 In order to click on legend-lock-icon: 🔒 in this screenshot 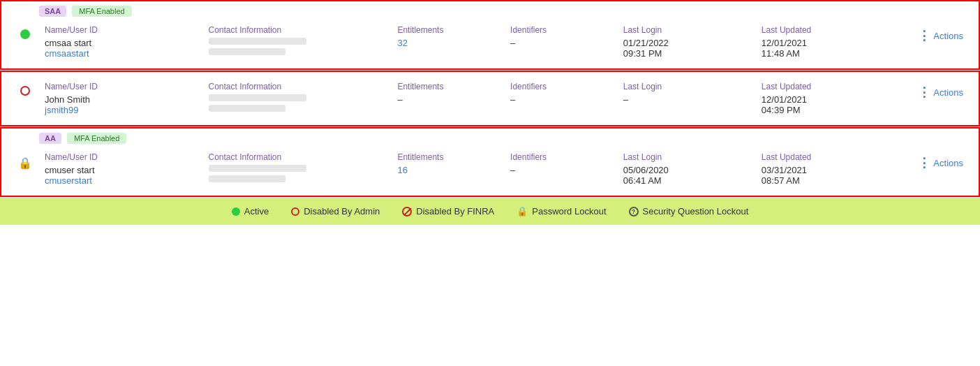, I will do `click(522, 211)`.